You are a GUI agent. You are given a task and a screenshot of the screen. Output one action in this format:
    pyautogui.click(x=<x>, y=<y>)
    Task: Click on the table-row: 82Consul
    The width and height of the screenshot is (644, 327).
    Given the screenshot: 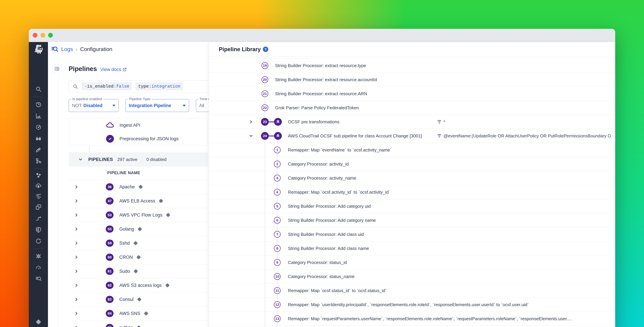 What is the action you would take?
    pyautogui.click(x=138, y=300)
    